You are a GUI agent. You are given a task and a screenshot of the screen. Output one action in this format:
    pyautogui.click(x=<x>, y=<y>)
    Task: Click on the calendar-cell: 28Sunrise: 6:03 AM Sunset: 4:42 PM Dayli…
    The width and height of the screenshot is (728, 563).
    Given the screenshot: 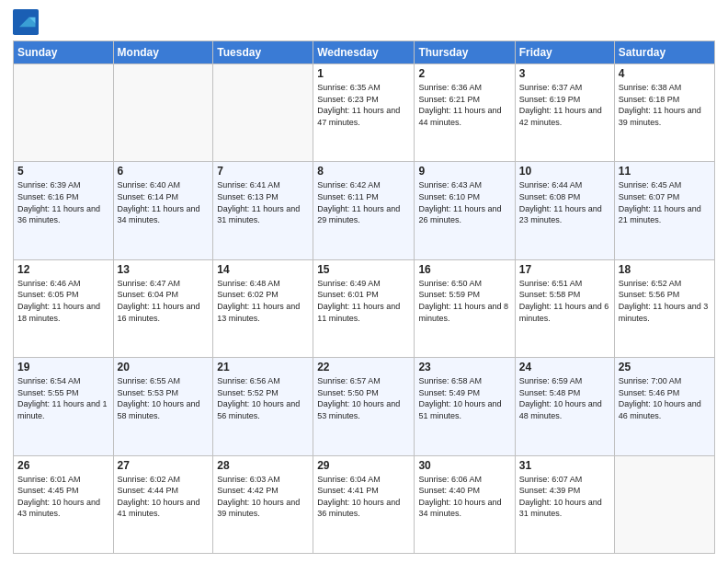 What is the action you would take?
    pyautogui.click(x=263, y=504)
    